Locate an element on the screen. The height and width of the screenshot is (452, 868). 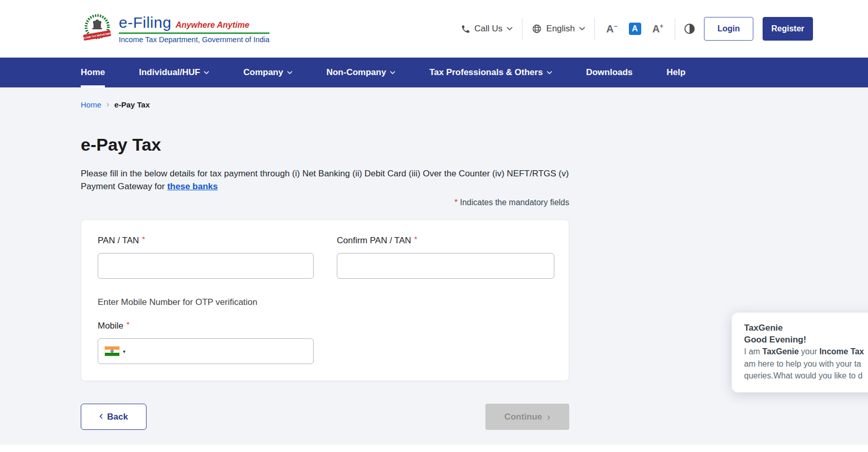
font-decrease-button: A− is located at coordinates (612, 29).